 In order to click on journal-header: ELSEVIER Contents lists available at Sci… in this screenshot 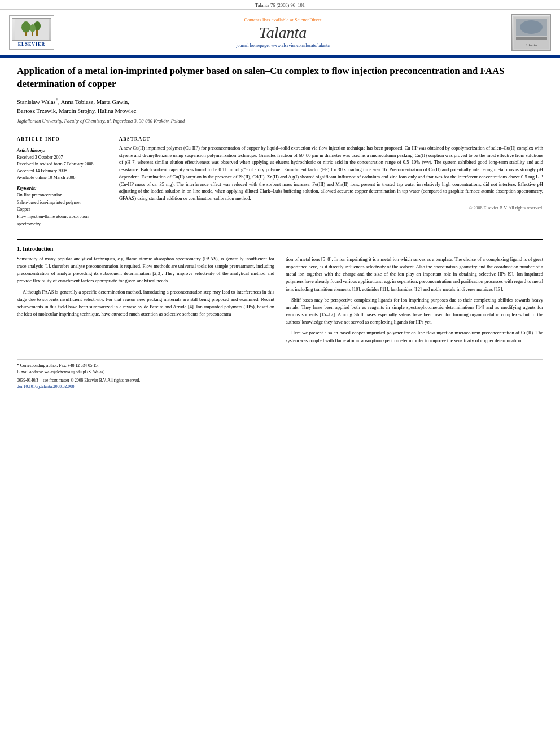, I will do `click(280, 33)`.